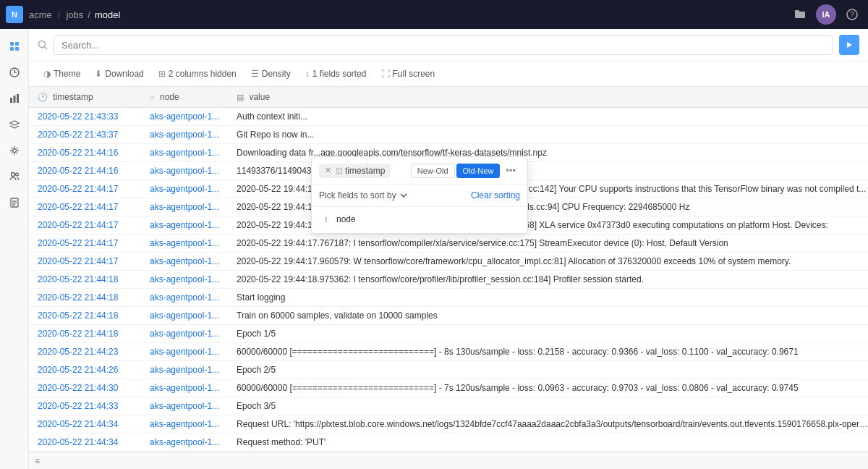 The image size is (868, 469). I want to click on table-row: 2020-05-22 21:44:18 aks-agentpool-1... S…, so click(448, 298).